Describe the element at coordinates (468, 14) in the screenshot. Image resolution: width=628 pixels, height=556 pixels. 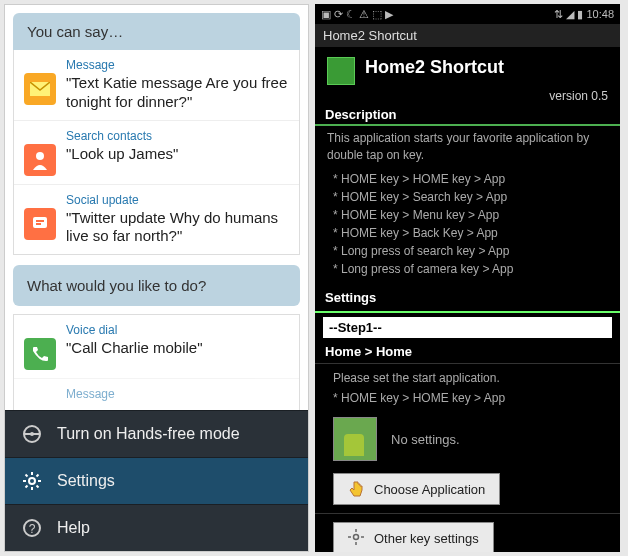
I see `status-bar: ▣ ⟳ ☾ ⚠ ⬚ ▶ ⇅ ◢ ▮ 10:48` at that location.